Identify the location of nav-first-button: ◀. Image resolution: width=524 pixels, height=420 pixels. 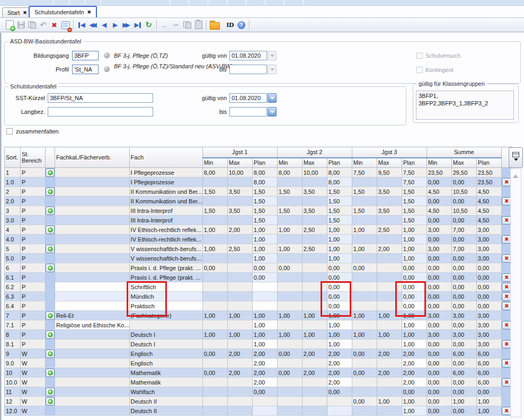
(82, 25).